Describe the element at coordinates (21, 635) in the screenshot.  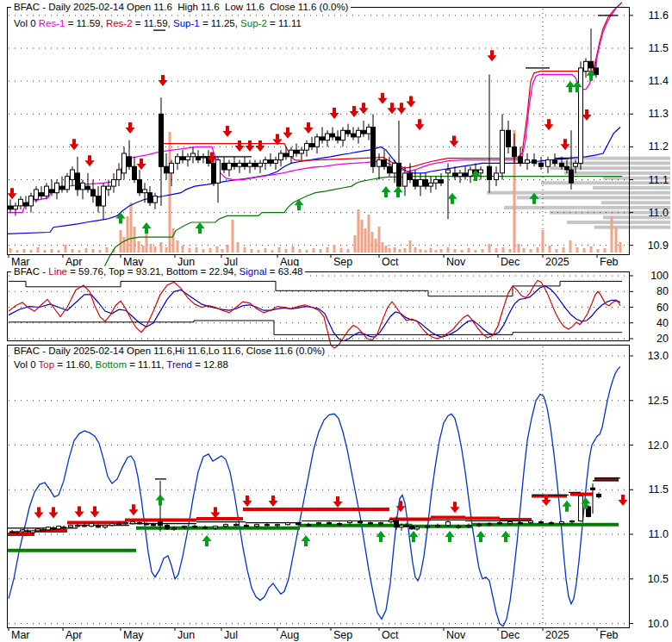
I see `x-tick-label: Mar` at that location.